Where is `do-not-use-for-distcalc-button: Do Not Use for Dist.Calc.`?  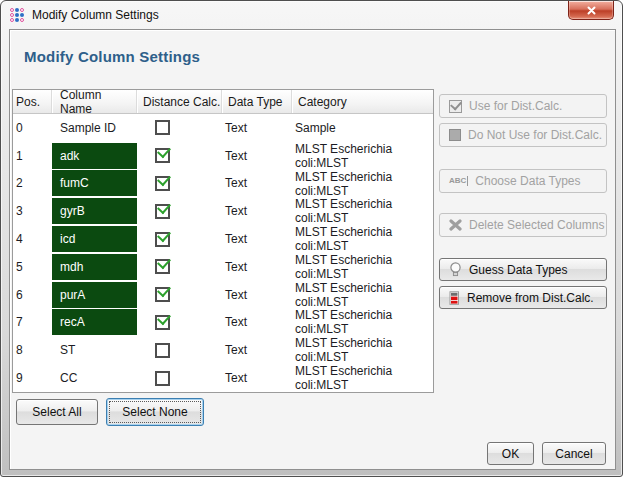
do-not-use-for-distcalc-button: Do Not Use for Dist.Calc. is located at coordinates (523, 135).